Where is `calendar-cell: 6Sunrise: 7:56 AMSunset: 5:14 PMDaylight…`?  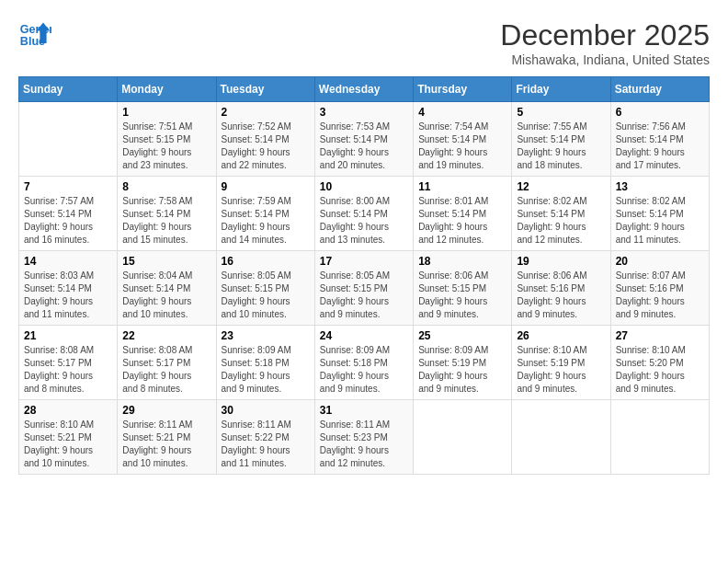 calendar-cell: 6Sunrise: 7:56 AMSunset: 5:14 PMDaylight… is located at coordinates (660, 140).